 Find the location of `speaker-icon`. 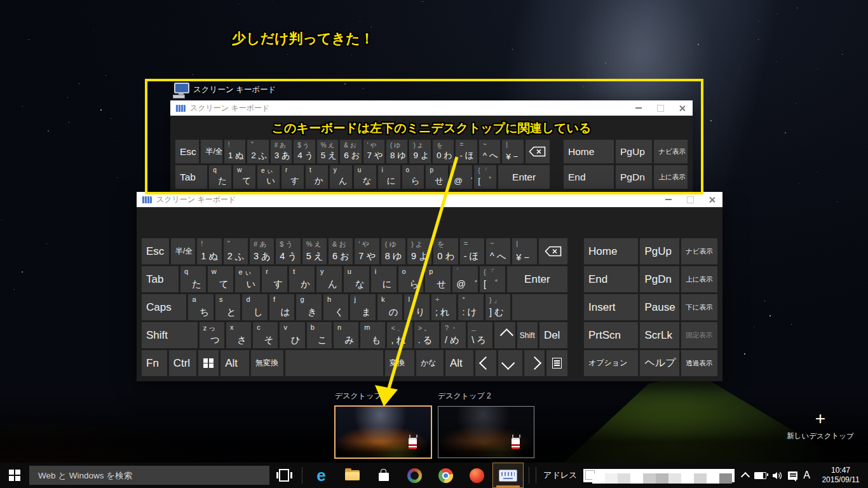

speaker-icon is located at coordinates (777, 475).